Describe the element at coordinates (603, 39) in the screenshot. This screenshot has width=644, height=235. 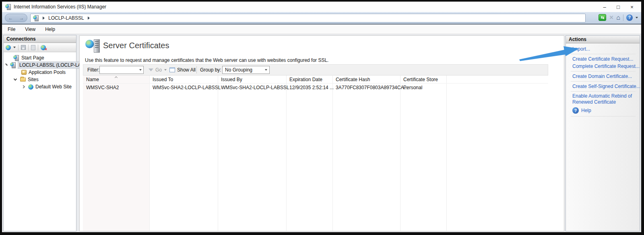
I see `actions-header: Actions` at that location.